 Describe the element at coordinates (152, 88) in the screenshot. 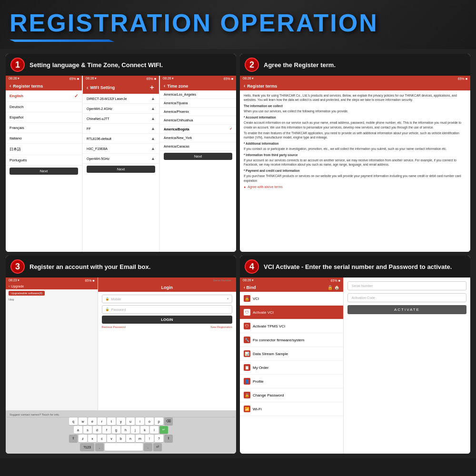

I see `plus-icon: ＋` at that location.